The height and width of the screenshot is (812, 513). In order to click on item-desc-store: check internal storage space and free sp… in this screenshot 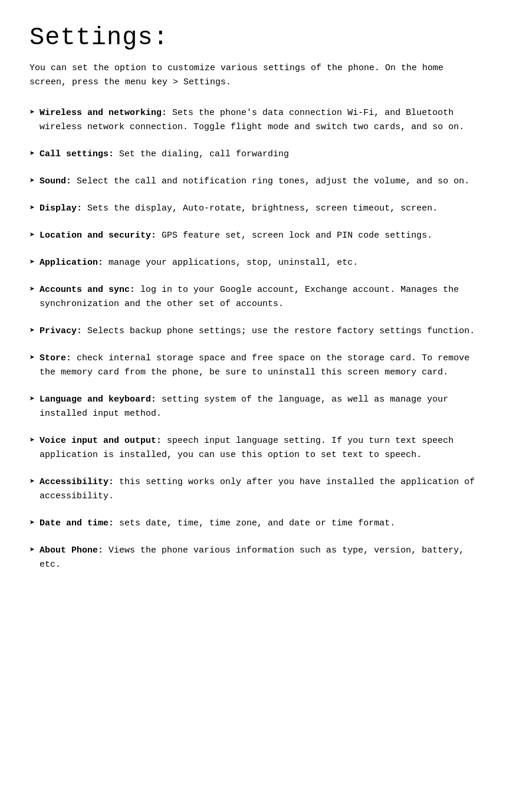, I will do `click(255, 366)`.